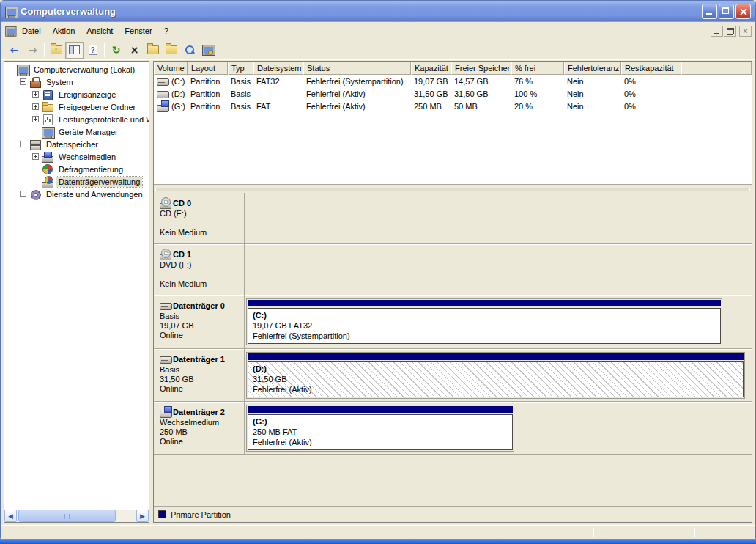  I want to click on disk-info-cell: CD 1DVD (F:) Kein Medium, so click(199, 270).